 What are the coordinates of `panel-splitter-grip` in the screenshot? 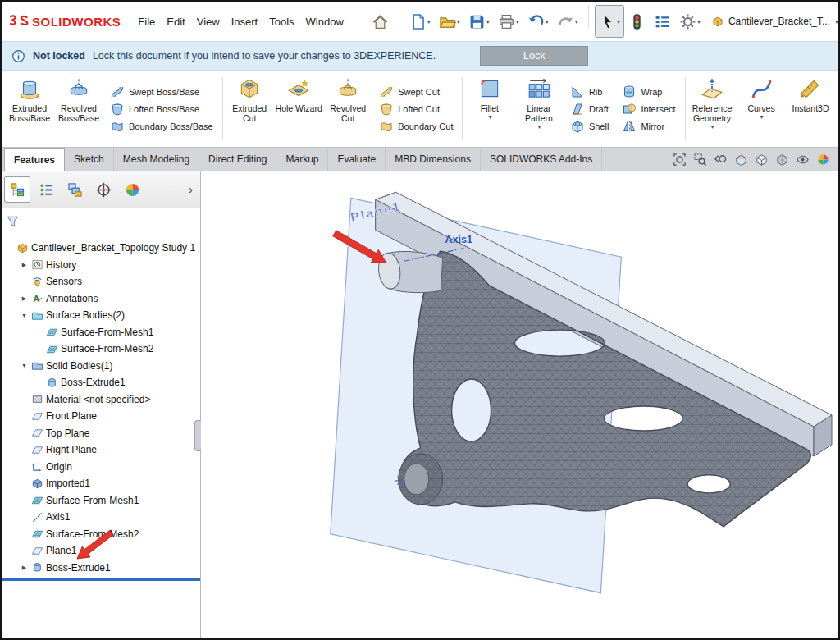 It's located at (198, 436).